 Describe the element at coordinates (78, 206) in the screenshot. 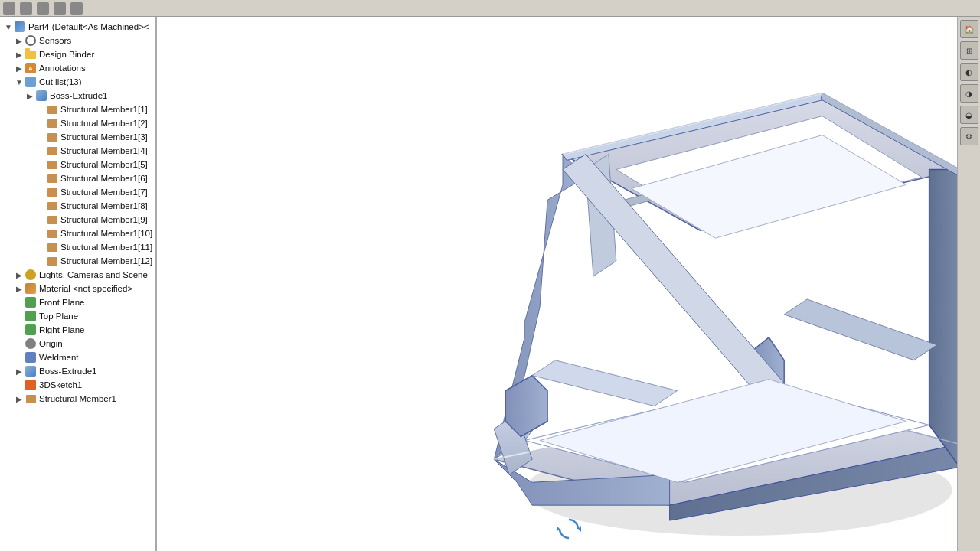

I see `tree-item-sm8: Structural Member1[8]` at that location.